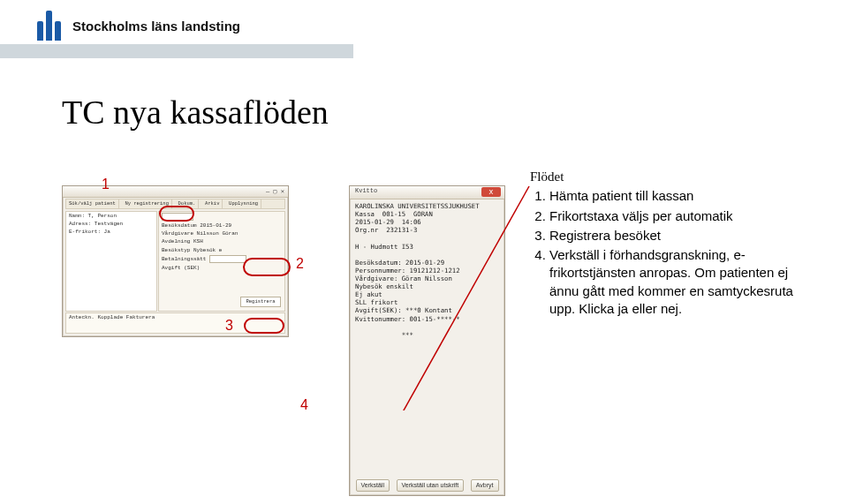  Describe the element at coordinates (222, 251) in the screenshot. I see `right-row: Besökstyp Nybesök e` at that location.